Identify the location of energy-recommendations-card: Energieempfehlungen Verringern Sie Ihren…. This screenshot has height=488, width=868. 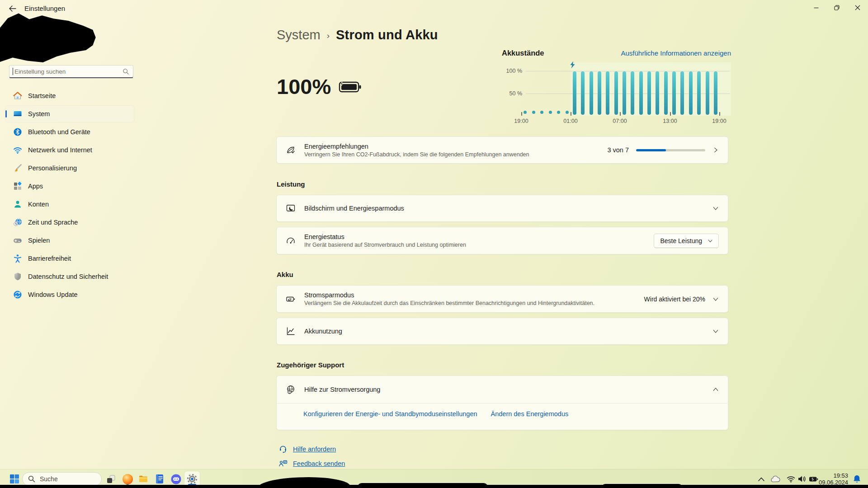
(502, 150).